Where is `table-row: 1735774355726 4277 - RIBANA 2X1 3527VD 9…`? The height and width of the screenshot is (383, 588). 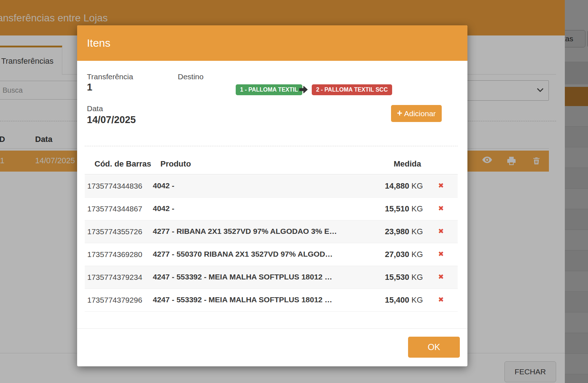
table-row: 1735774355726 4277 - RIBANA 2X1 3527VD 9… is located at coordinates (271, 232).